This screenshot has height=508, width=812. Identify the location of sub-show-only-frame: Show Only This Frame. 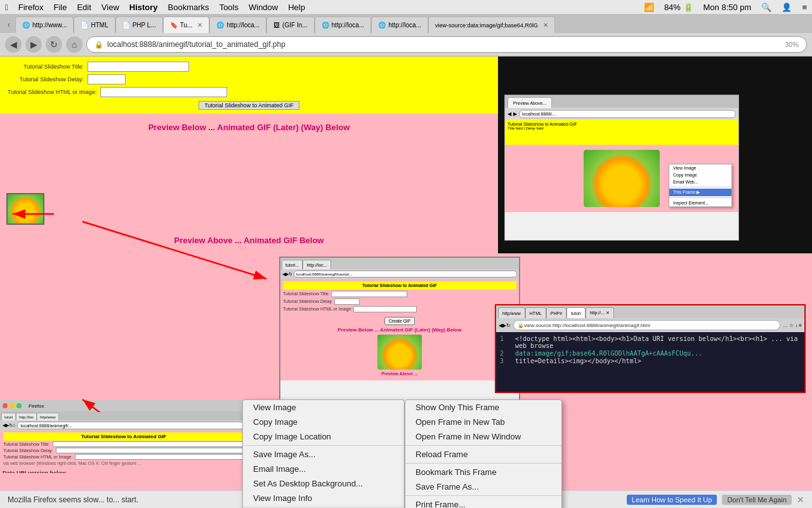
(483, 408).